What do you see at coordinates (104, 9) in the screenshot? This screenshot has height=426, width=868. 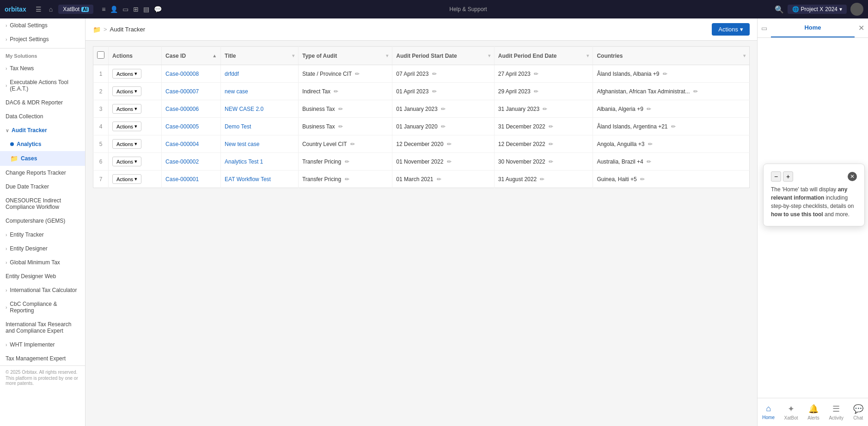 I see `list-icon: ≡` at bounding box center [104, 9].